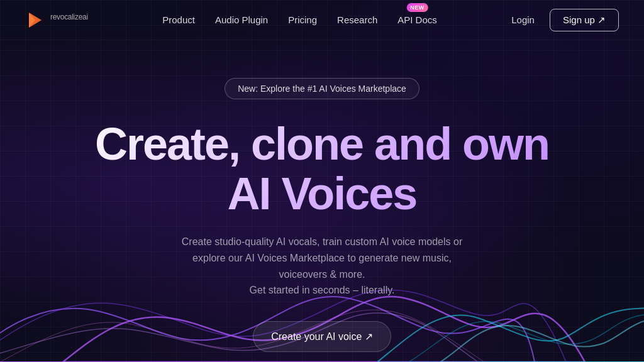 The width and height of the screenshot is (644, 362). Describe the element at coordinates (299, 20) in the screenshot. I see `nav-links: Product Audio Plugin Pricing Research NE…` at that location.